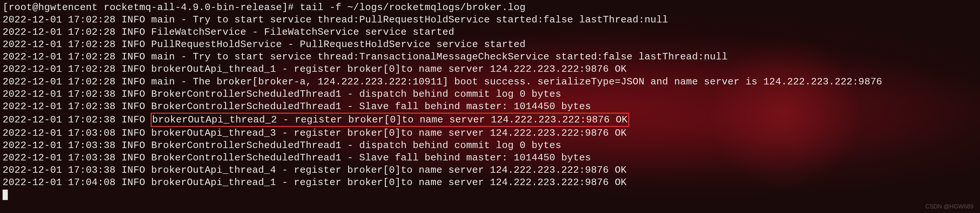 Image resolution: width=980 pixels, height=213 pixels. What do you see at coordinates (390, 120) in the screenshot?
I see `highlighted-text: brokerOutApi_thread_2 - register broker[…` at bounding box center [390, 120].